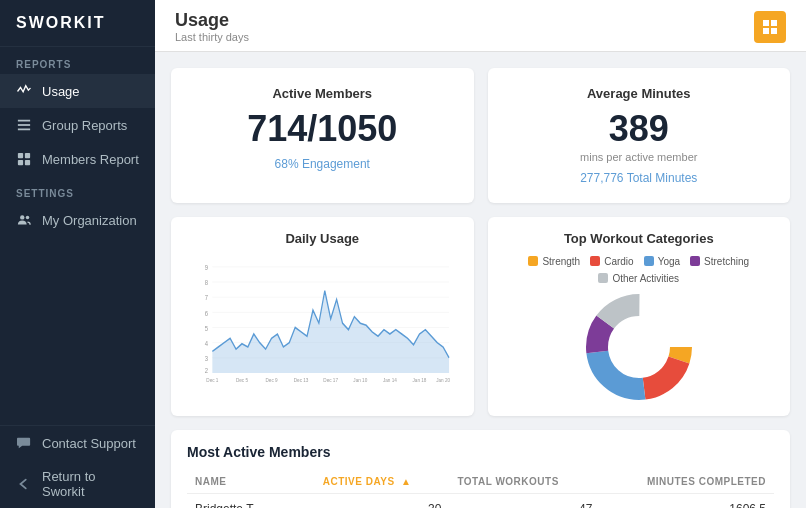  What do you see at coordinates (612, 262) in the screenshot?
I see `legend-item-cardio: Cardio` at bounding box center [612, 262].